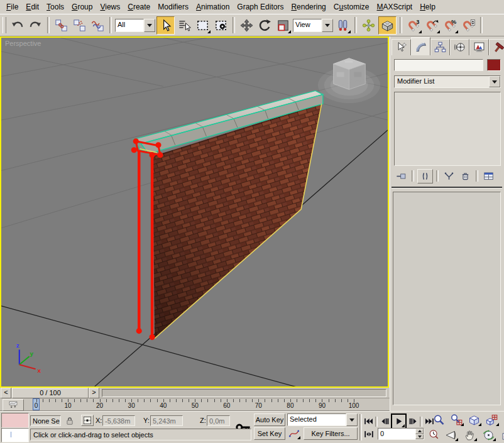 This screenshot has width=504, height=443. I want to click on zoom-all-button, so click(456, 420).